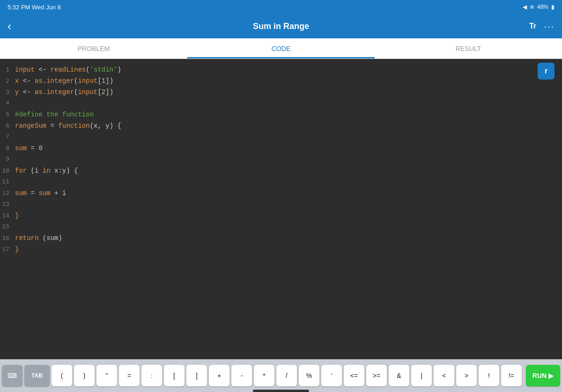 The height and width of the screenshot is (392, 562). What do you see at coordinates (466, 376) in the screenshot?
I see `gt-button: >` at bounding box center [466, 376].